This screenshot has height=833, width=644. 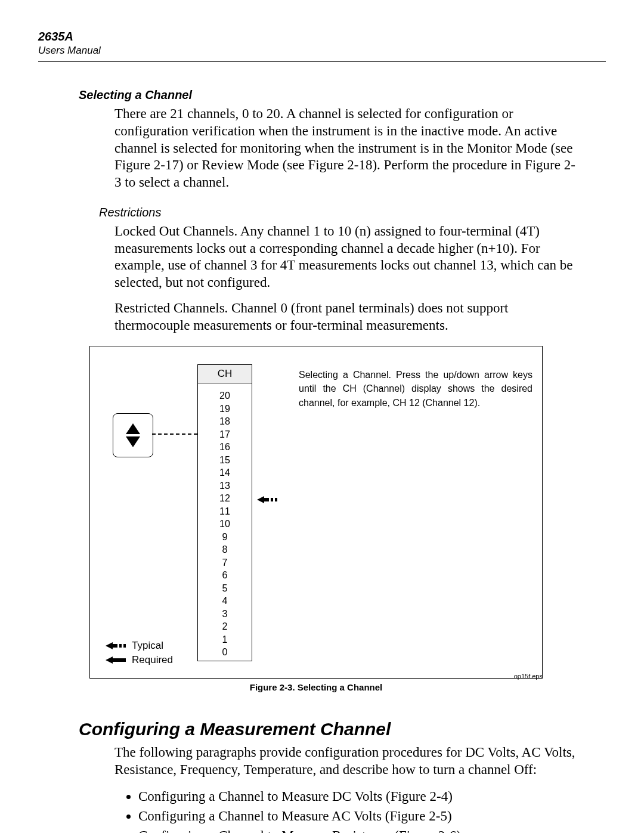 What do you see at coordinates (225, 652) in the screenshot?
I see `channel-value: 0` at bounding box center [225, 652].